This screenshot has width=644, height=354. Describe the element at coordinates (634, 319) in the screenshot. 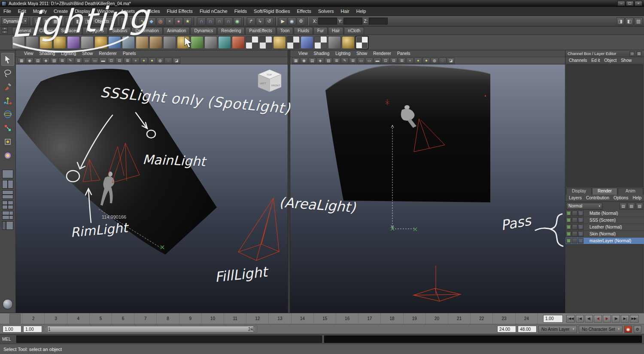

I see `go-to-end-button: ▶▶|` at that location.